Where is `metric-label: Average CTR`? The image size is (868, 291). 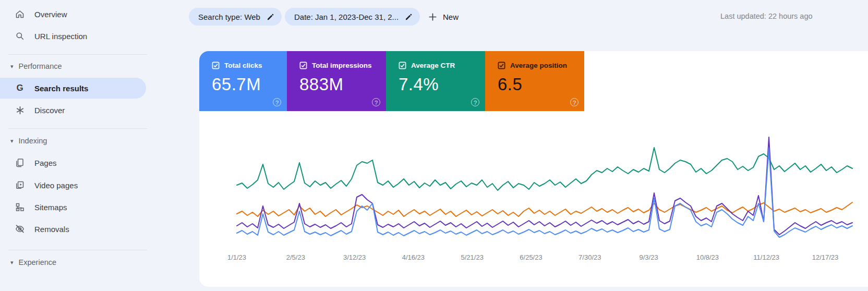
metric-label: Average CTR is located at coordinates (433, 66).